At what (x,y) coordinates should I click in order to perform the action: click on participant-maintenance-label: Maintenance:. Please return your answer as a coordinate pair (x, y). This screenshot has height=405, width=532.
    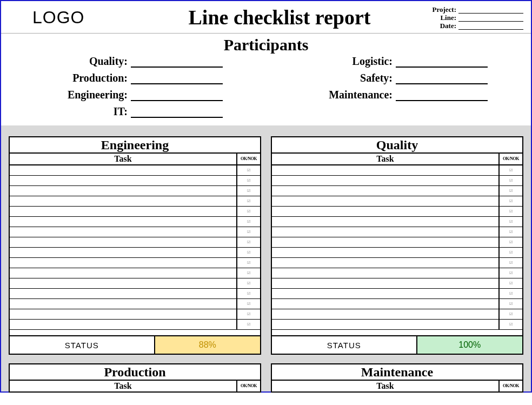
    Looking at the image, I should click on (331, 95).